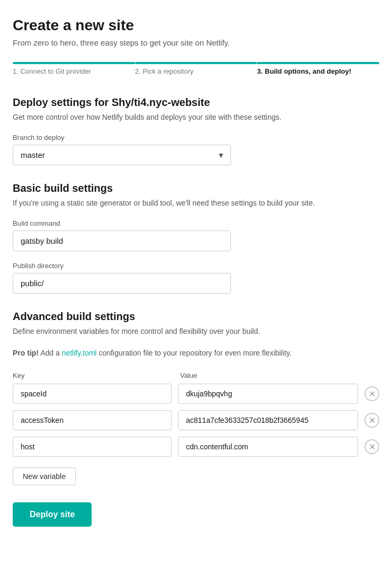 This screenshot has width=392, height=576. I want to click on branch-select: master main develop, so click(122, 155).